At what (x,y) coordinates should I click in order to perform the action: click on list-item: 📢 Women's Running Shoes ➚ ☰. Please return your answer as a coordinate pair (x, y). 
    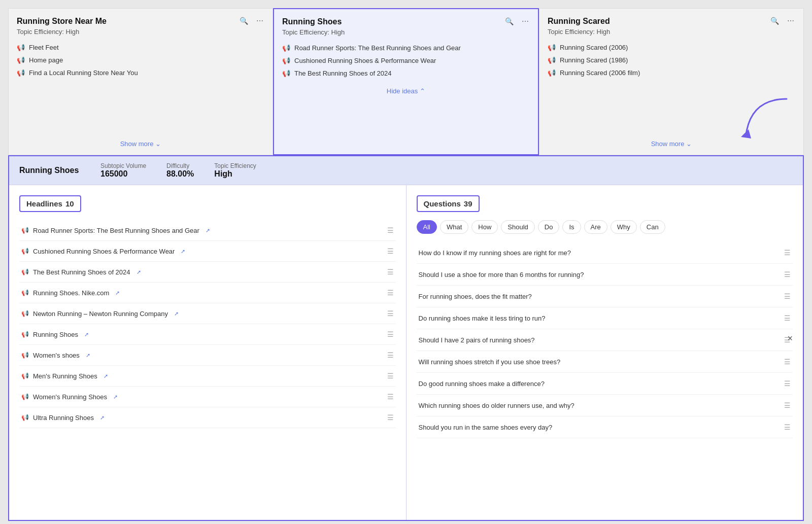
    Looking at the image, I should click on (208, 397).